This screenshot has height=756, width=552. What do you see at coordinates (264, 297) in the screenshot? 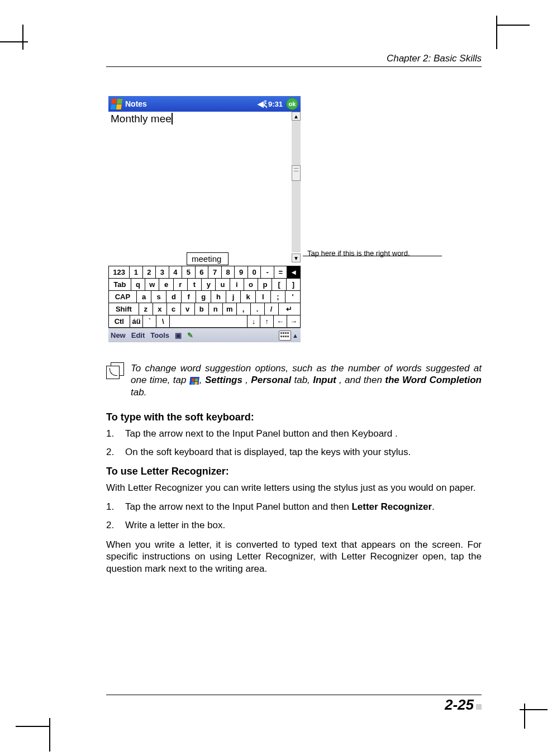
I see `key-l: l` at bounding box center [264, 297].